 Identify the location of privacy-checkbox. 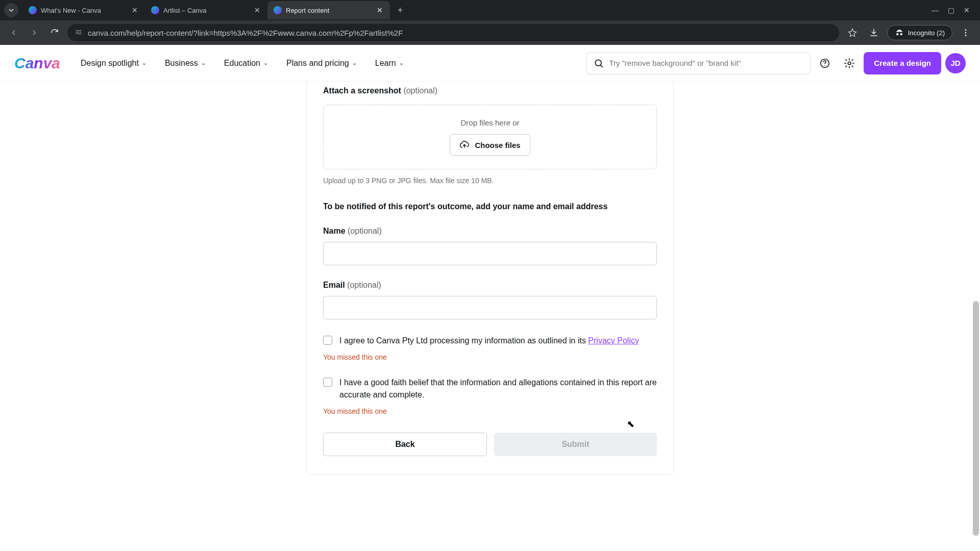
(328, 340).